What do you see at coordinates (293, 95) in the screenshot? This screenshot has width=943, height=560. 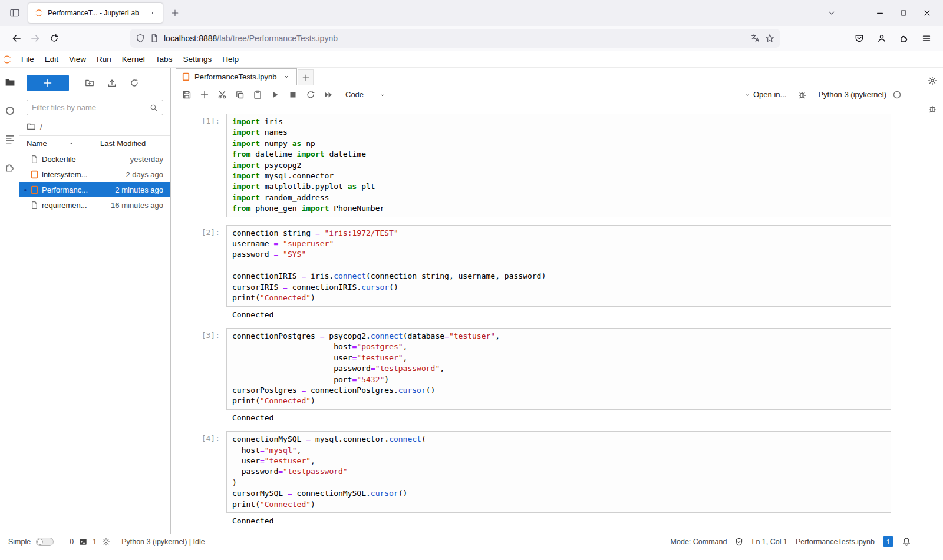 I see `interrupt-kernel-button` at bounding box center [293, 95].